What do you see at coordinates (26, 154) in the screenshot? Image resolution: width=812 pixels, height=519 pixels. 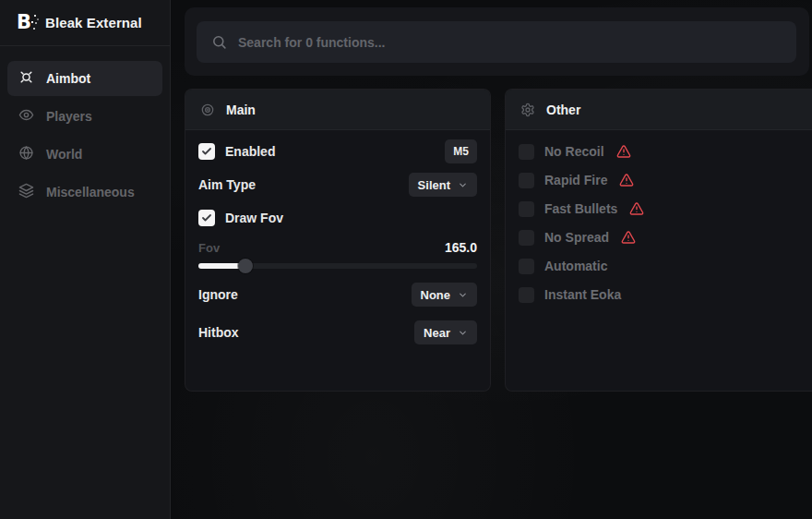 I see `globe-icon` at bounding box center [26, 154].